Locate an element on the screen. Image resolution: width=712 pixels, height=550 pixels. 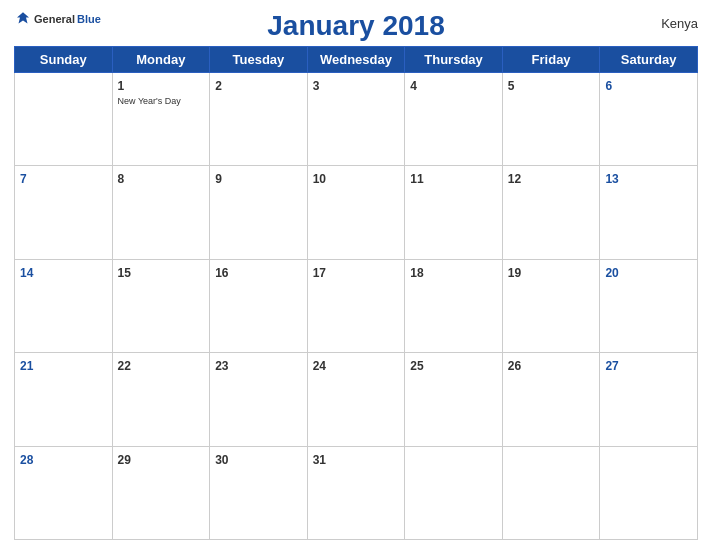
day-number: 19 is located at coordinates (514, 273).